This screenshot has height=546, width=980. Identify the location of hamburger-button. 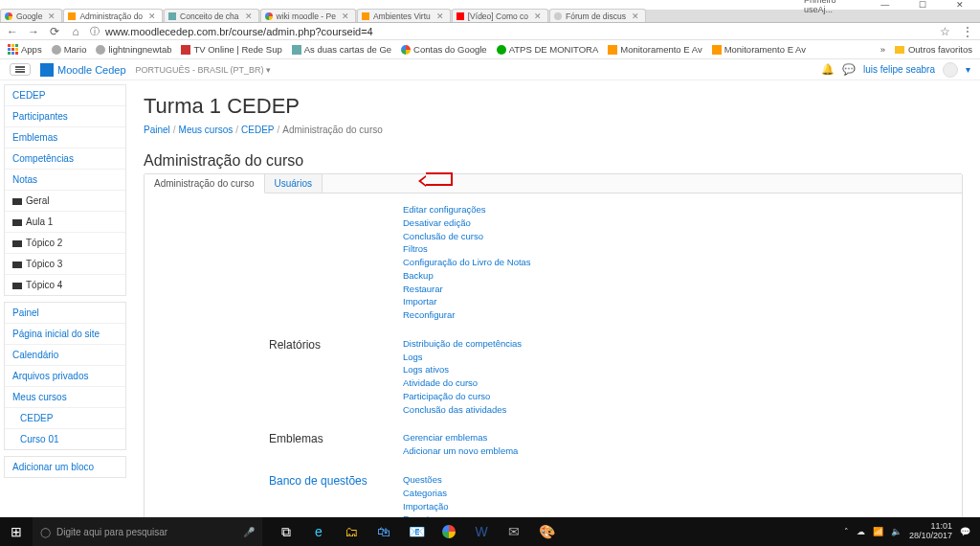
(20, 69).